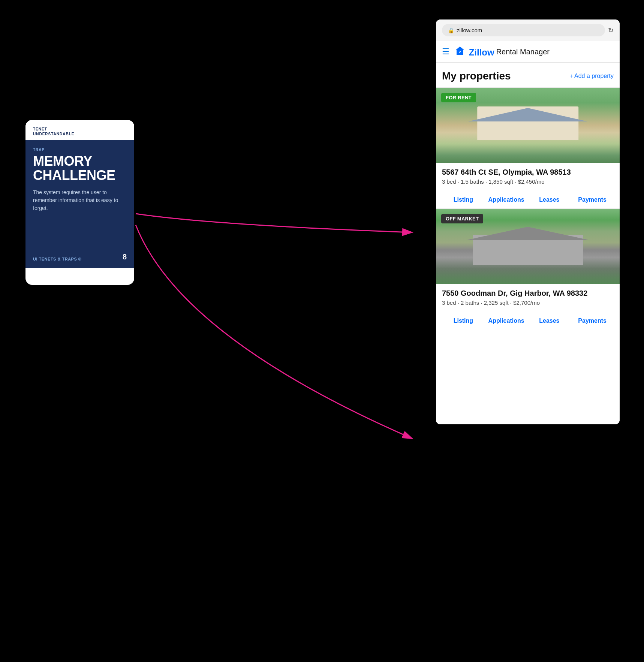  I want to click on property-info-1: 5567 64th Ct SE, Olympia, WA 98513 3 bed…, so click(528, 177).